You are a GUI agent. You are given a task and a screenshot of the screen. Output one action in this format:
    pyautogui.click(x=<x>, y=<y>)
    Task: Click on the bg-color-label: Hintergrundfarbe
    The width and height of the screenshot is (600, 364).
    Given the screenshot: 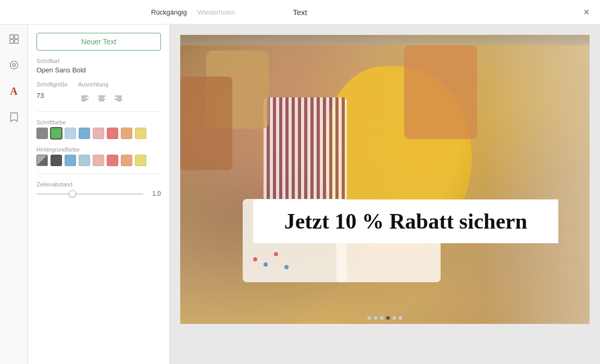 What is the action you would take?
    pyautogui.click(x=99, y=149)
    